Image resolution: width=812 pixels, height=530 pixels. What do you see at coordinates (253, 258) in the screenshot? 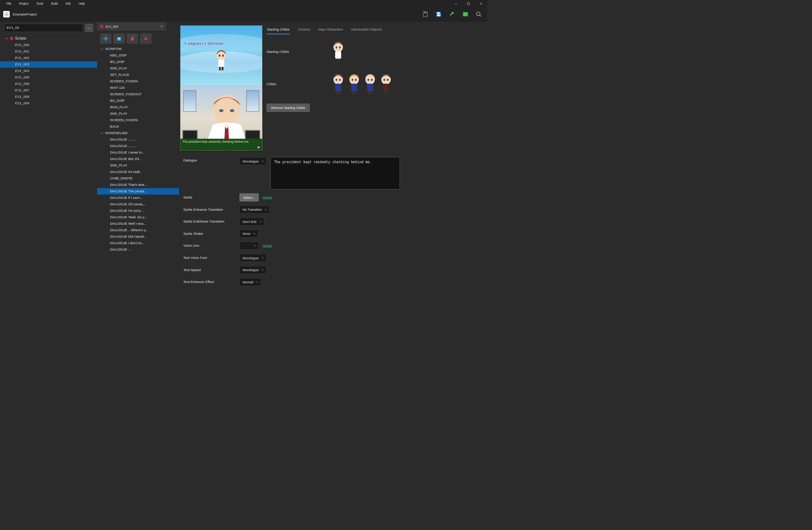
I see `text-voice-font-select: Monologue` at bounding box center [253, 258].